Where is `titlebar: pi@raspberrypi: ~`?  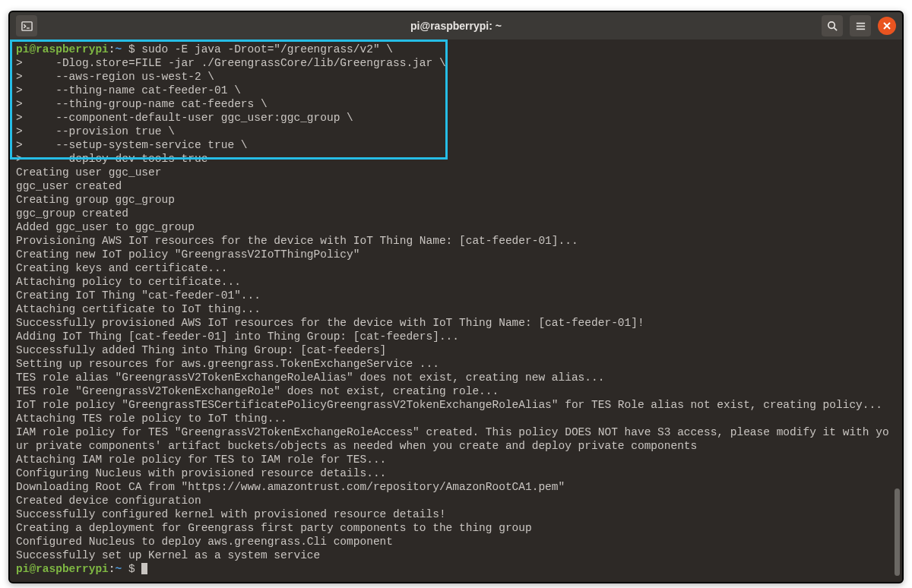 titlebar: pi@raspberrypi: ~ is located at coordinates (456, 26).